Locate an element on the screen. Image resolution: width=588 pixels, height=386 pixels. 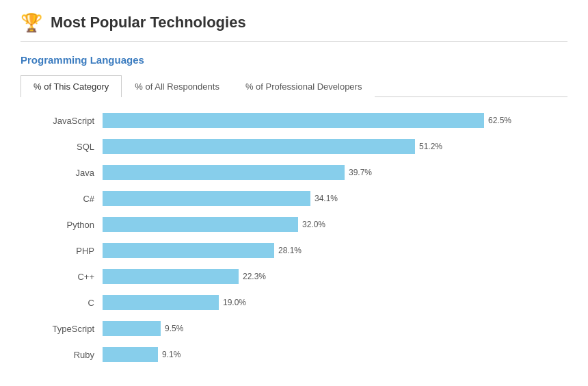
bar-value: 39.7% is located at coordinates (360, 172).